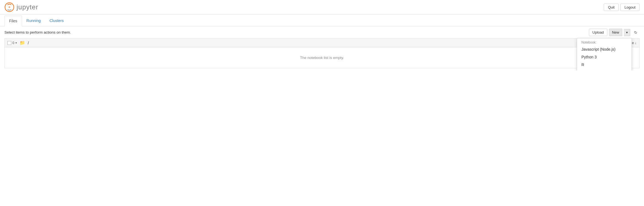 The width and height of the screenshot is (644, 206). I want to click on breadcrumb: /, so click(28, 43).